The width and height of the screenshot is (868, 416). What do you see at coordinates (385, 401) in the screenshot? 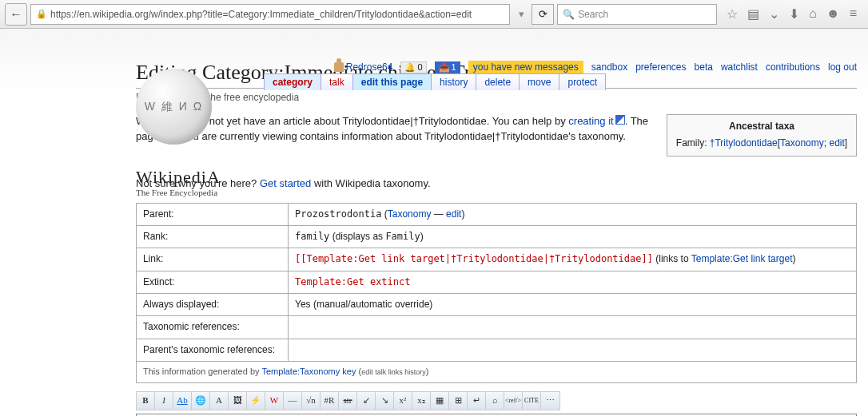
I see `tb-br-right: ↘` at bounding box center [385, 401].